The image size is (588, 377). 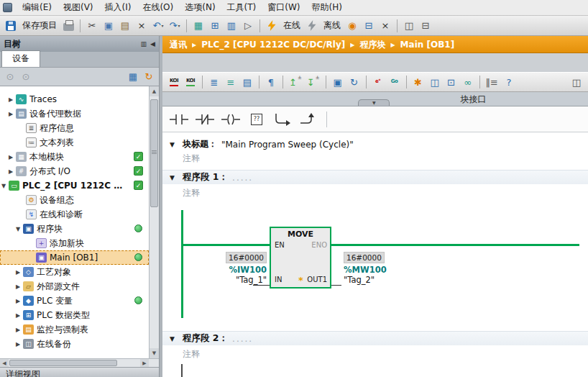 What do you see at coordinates (375, 354) in the screenshot?
I see `network2-comment: 注释` at bounding box center [375, 354].